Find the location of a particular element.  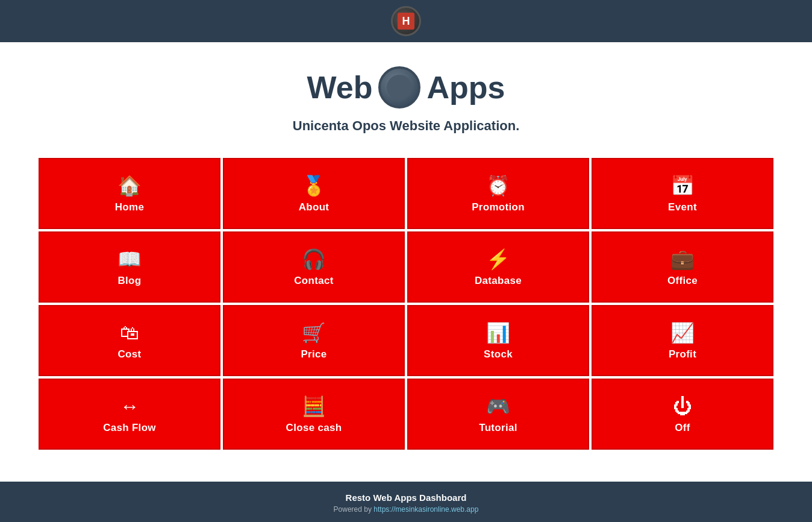

off-icon: ⏻ is located at coordinates (682, 406).